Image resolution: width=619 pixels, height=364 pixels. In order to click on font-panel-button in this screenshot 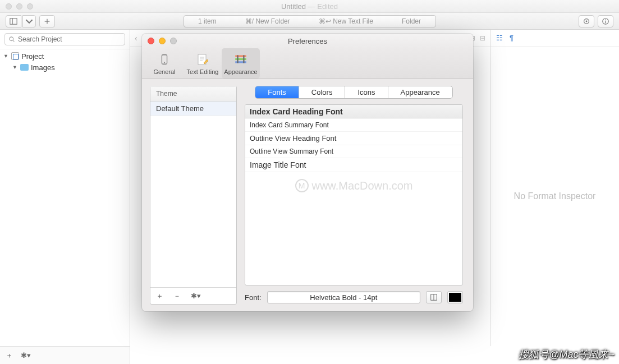, I will do `click(434, 297)`.